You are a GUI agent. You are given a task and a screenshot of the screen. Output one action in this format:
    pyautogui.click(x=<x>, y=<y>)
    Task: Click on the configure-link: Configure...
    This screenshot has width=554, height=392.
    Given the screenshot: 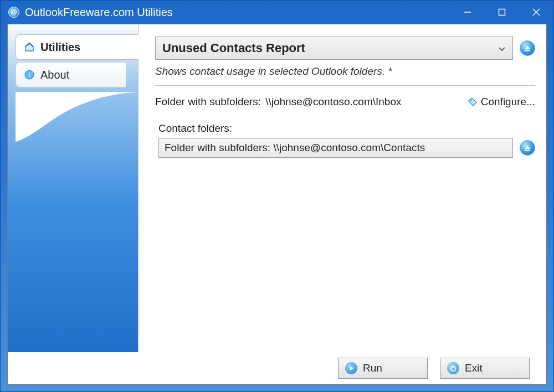 What is the action you would take?
    pyautogui.click(x=501, y=102)
    